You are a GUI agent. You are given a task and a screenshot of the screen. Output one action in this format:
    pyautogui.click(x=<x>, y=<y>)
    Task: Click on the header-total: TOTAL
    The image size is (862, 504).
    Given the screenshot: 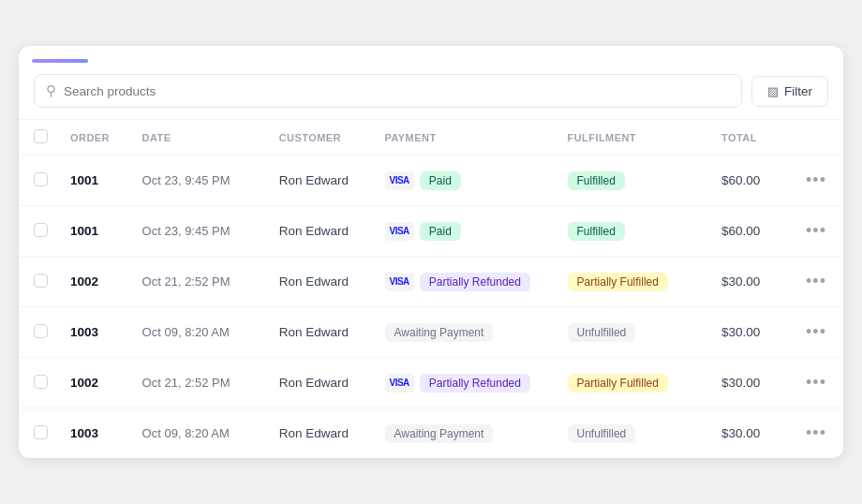 What is the action you would take?
    pyautogui.click(x=750, y=138)
    